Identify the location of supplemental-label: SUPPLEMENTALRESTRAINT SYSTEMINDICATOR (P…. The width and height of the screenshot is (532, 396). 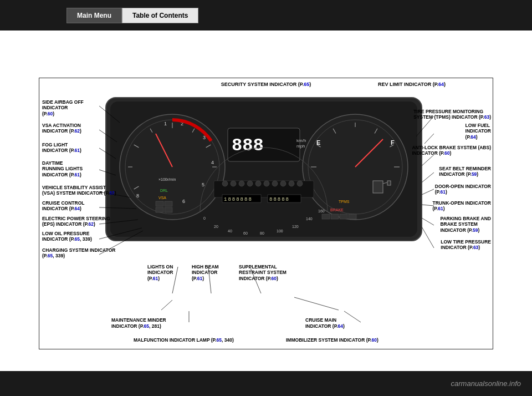
(263, 273).